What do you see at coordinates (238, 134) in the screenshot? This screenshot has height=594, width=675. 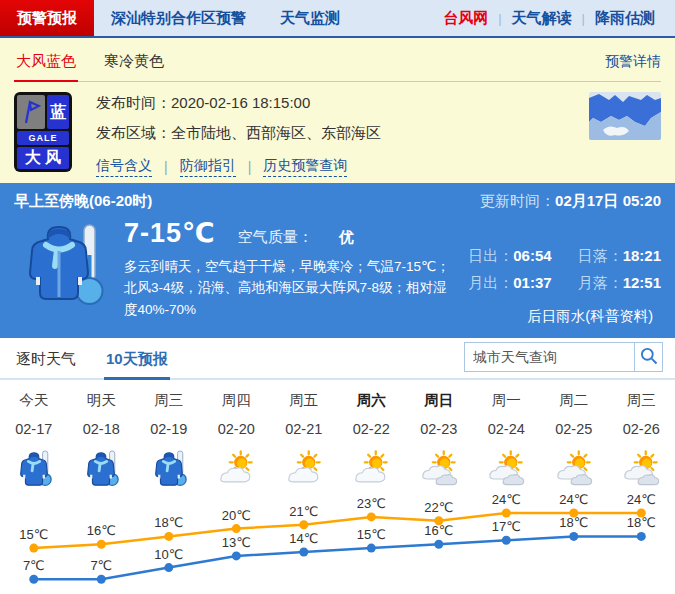 I see `publish-area-line: 发布区域：全市陆地、西部海区、东部海区` at bounding box center [238, 134].